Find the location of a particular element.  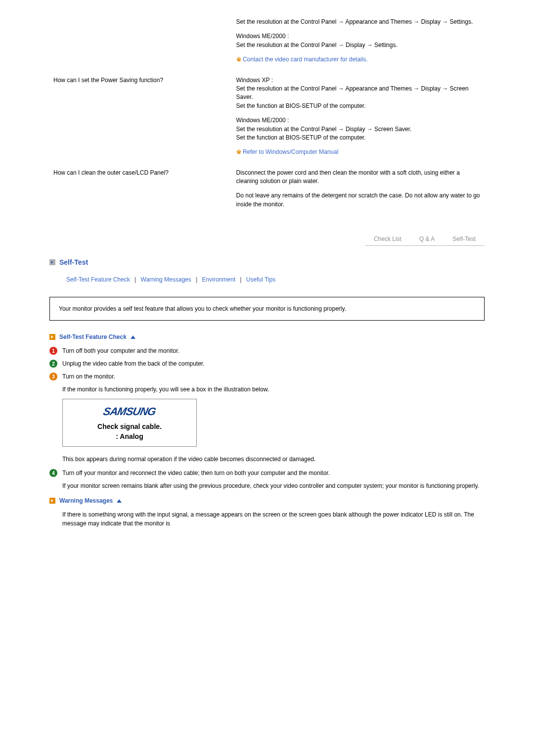

anchor-warning-messages: Warning Messages is located at coordinates (166, 280).